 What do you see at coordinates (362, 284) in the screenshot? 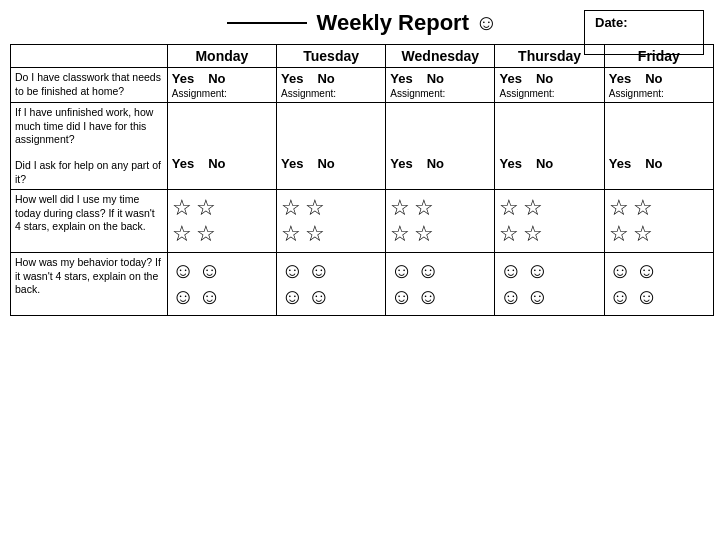
I see `table-row: How was my behavior today? If it wasn't …` at bounding box center [362, 284].